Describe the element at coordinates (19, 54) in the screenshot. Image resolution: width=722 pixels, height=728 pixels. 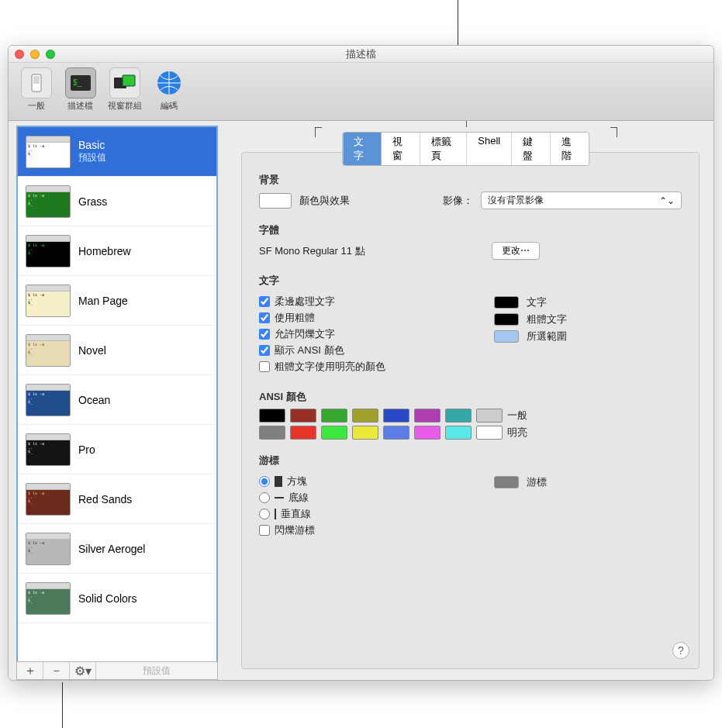
I see `close-icon` at that location.